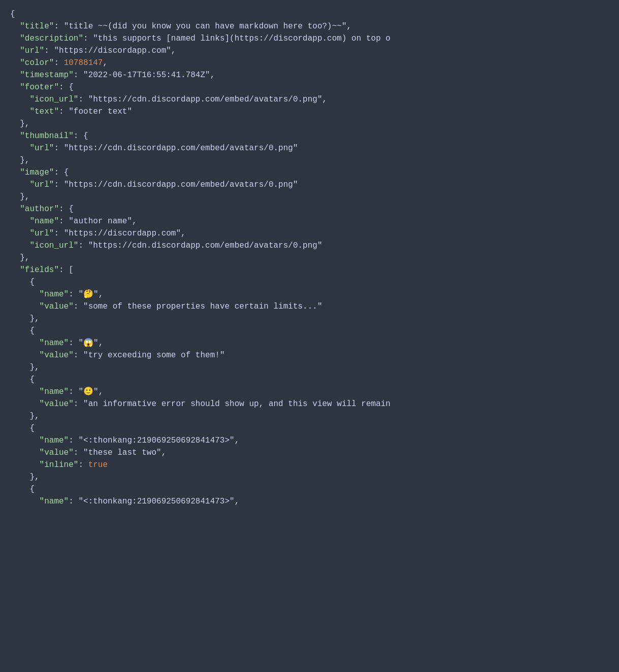 This screenshot has width=619, height=672. I want to click on json-string: "title ~~(did you know you can have mark…, so click(205, 26).